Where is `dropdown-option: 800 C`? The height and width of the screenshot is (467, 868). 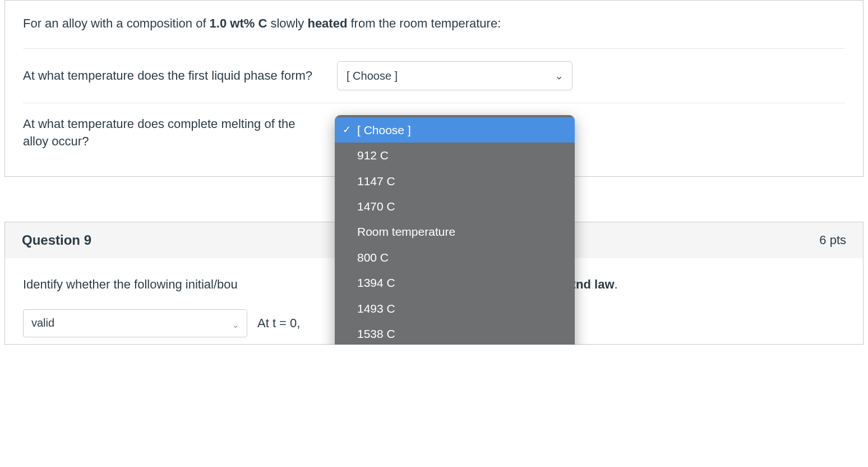
dropdown-option: 800 C is located at coordinates (455, 257).